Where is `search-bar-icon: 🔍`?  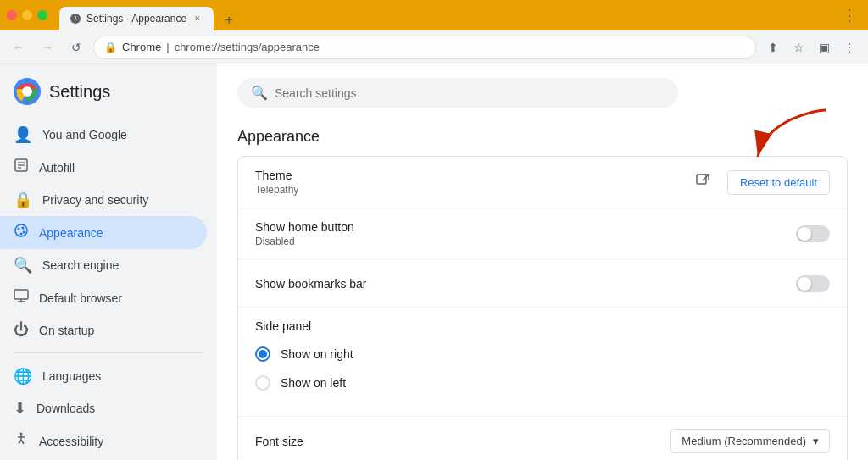
search-bar-icon: 🔍 is located at coordinates (259, 93).